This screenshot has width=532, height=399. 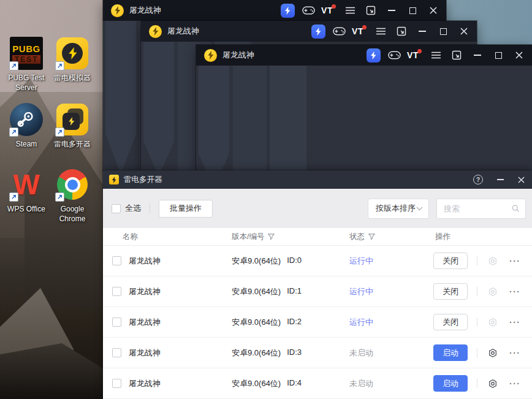 What do you see at coordinates (72, 126) in the screenshot?
I see `desktop-icon-ld-multiplayer: 雷电多开器` at bounding box center [72, 126].